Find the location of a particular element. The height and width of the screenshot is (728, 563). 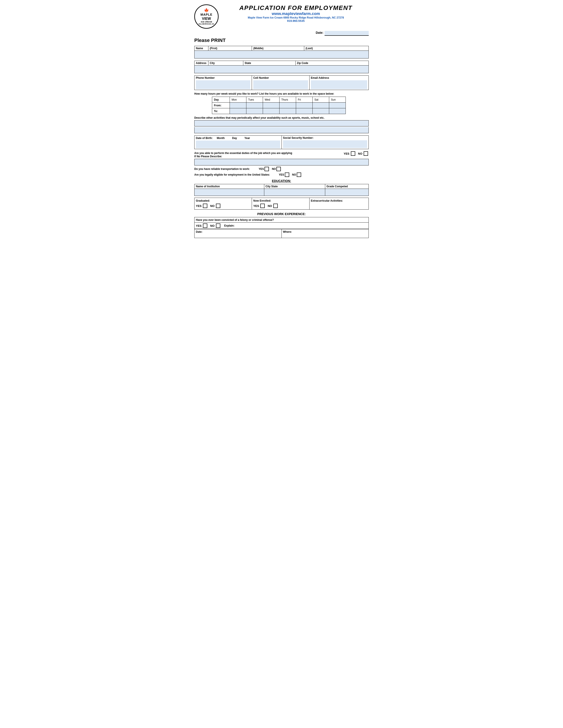

from-mon-input is located at coordinates (238, 105).